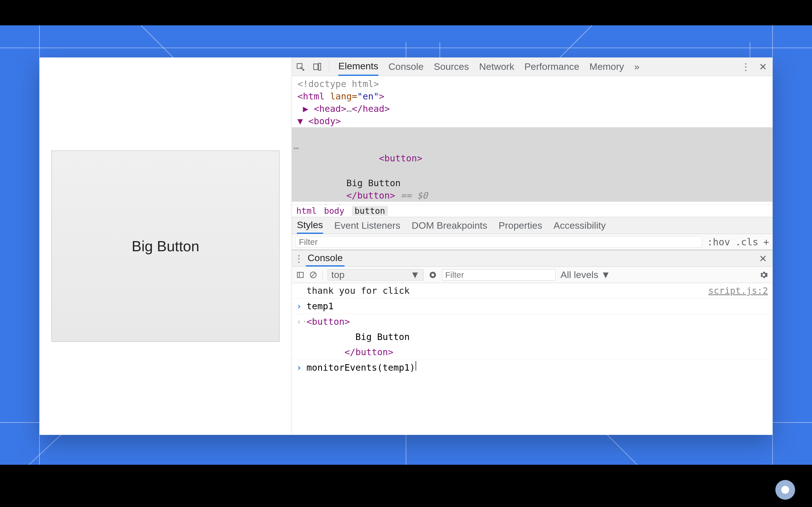  Describe the element at coordinates (532, 211) in the screenshot. I see `breadcrumb: html body button` at that location.